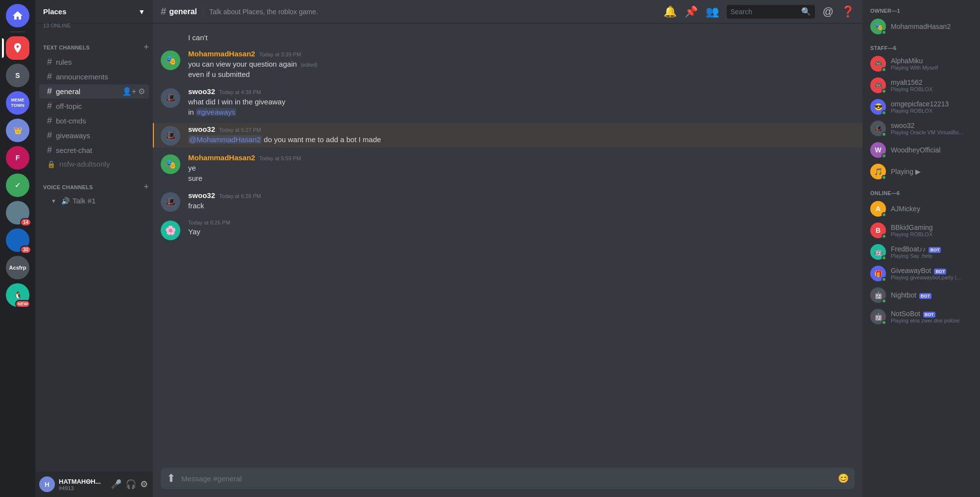  Describe the element at coordinates (931, 150) in the screenshot. I see `member-info: WoodheyOfficial` at that location.